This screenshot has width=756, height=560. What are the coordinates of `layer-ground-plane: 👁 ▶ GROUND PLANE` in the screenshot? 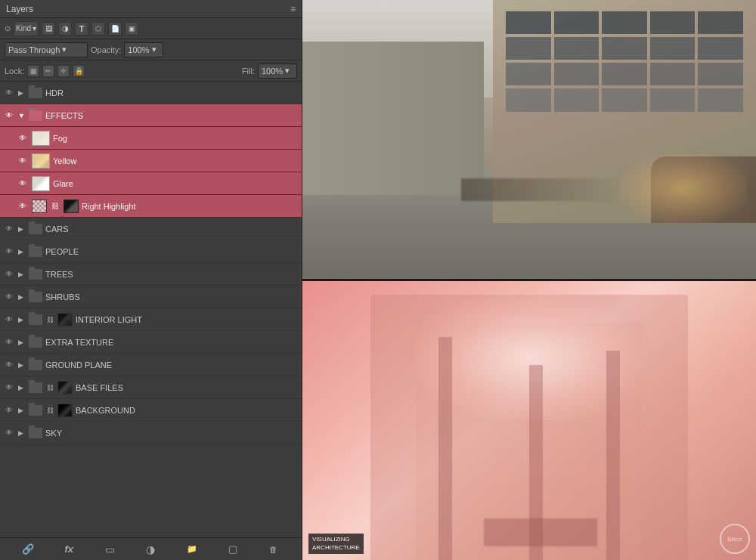 It's located at (151, 365).